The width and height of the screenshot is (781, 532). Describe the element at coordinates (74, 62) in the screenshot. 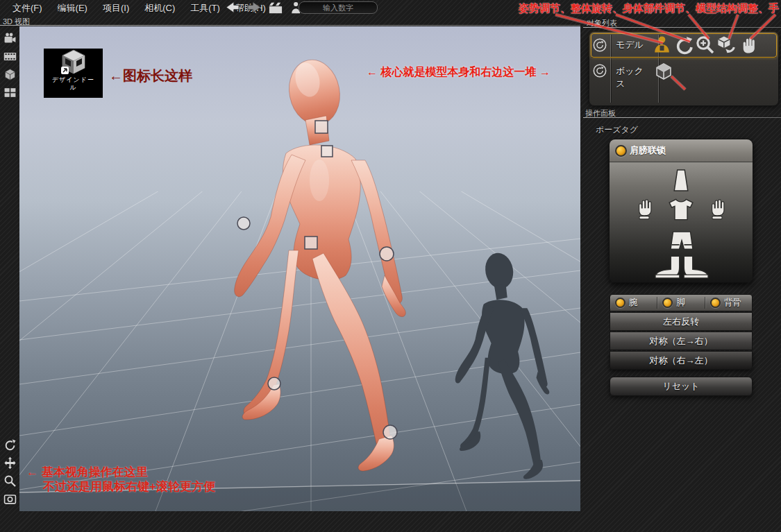

I see `designdoll-cube-logo` at that location.